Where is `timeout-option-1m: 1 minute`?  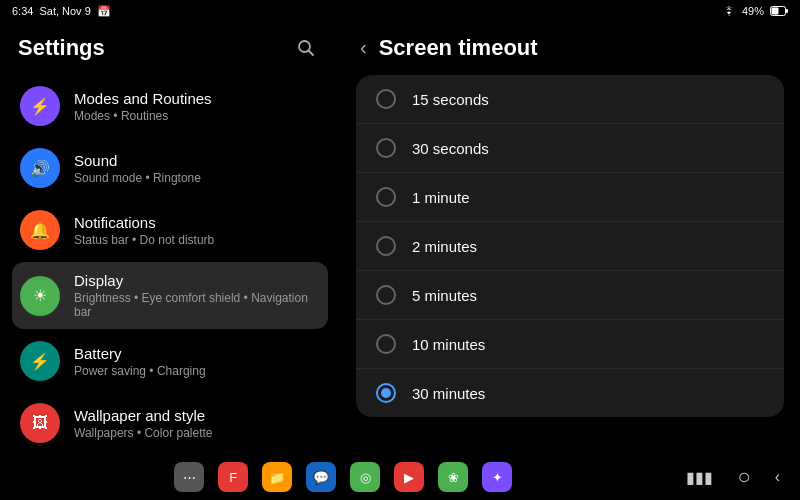
timeout-option-1m: 1 minute is located at coordinates (570, 198).